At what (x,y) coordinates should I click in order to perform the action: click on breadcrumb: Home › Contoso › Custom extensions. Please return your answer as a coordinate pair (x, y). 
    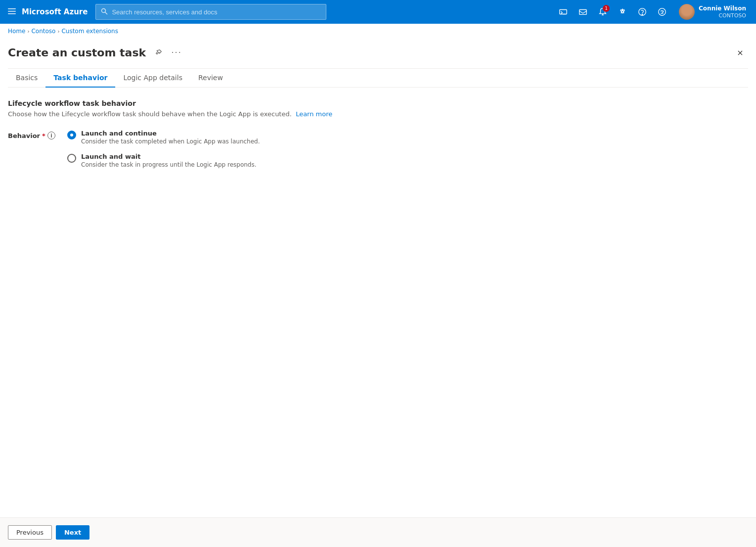
    Looking at the image, I should click on (378, 31).